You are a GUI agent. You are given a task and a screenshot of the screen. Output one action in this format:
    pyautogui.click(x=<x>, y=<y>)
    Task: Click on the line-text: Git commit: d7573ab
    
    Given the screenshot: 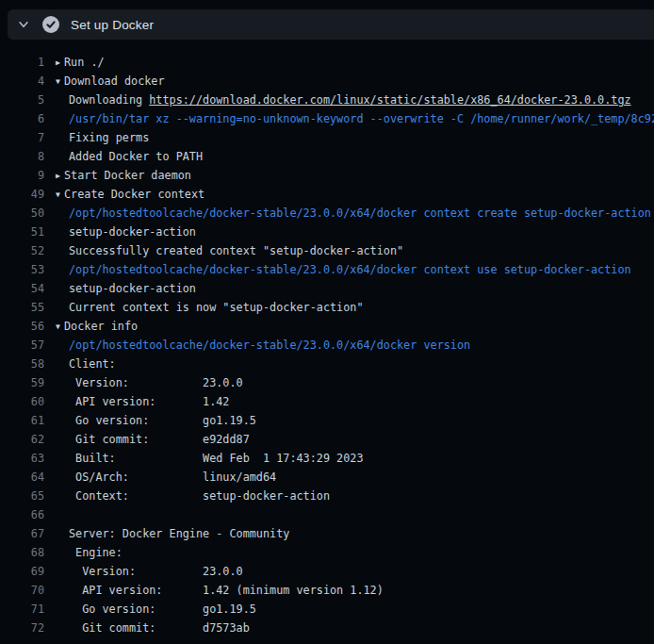 What is the action you would take?
    pyautogui.click(x=159, y=628)
    